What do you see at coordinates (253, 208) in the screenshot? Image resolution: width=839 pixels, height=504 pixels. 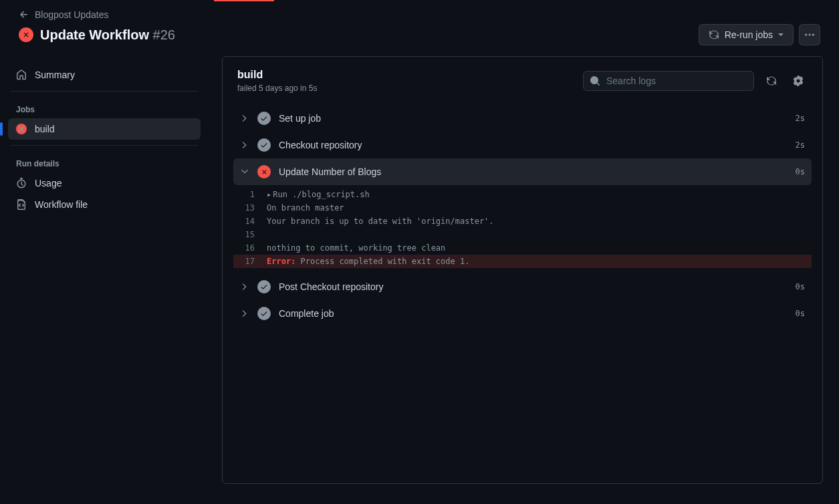 I see `log-line-number: 13` at bounding box center [253, 208].